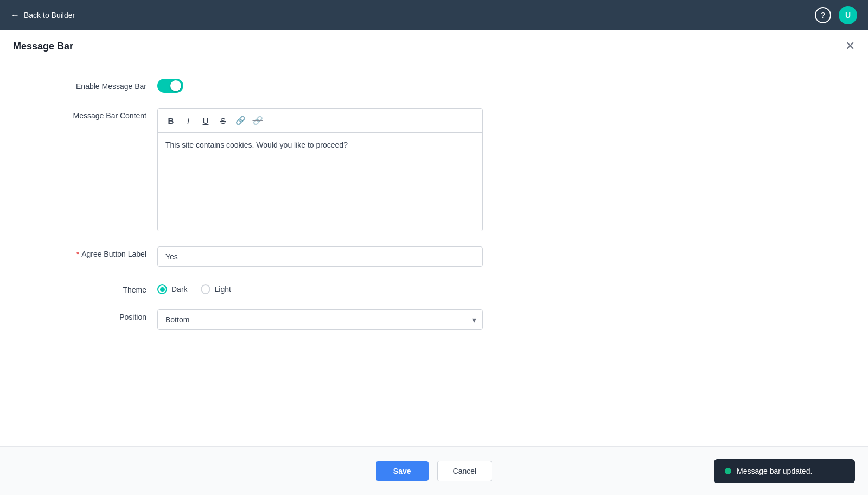 This screenshot has height=495, width=868. I want to click on theme-light-option: Light, so click(216, 289).